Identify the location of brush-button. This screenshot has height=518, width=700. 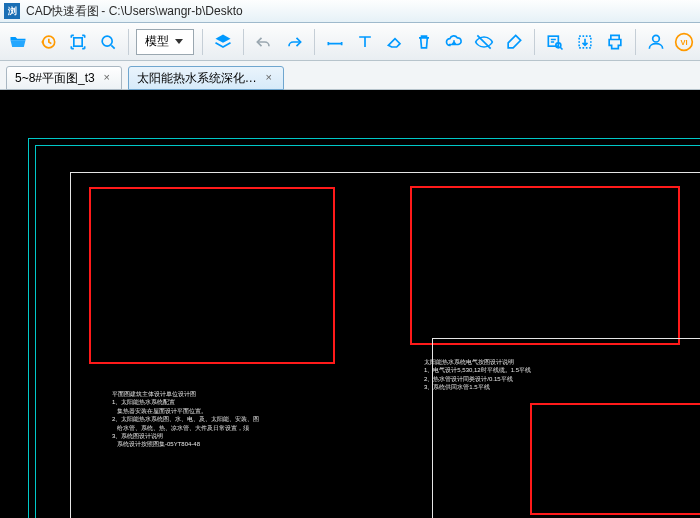
(514, 42).